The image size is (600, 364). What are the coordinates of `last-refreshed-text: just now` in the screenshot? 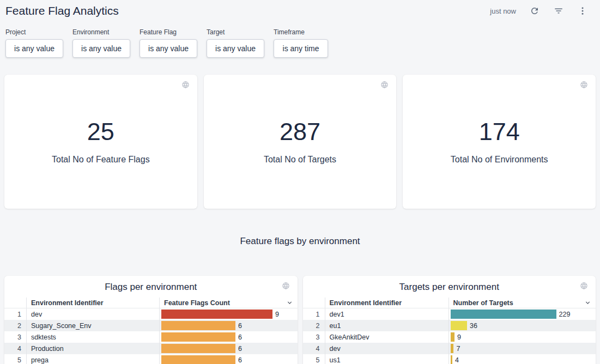 It's located at (503, 11).